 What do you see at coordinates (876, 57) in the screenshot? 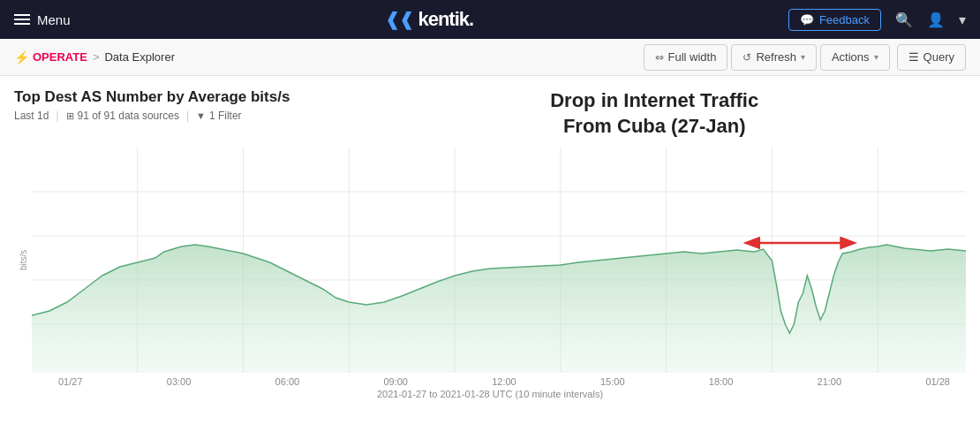
I see `actions-dropdown-icon: ▾` at bounding box center [876, 57].